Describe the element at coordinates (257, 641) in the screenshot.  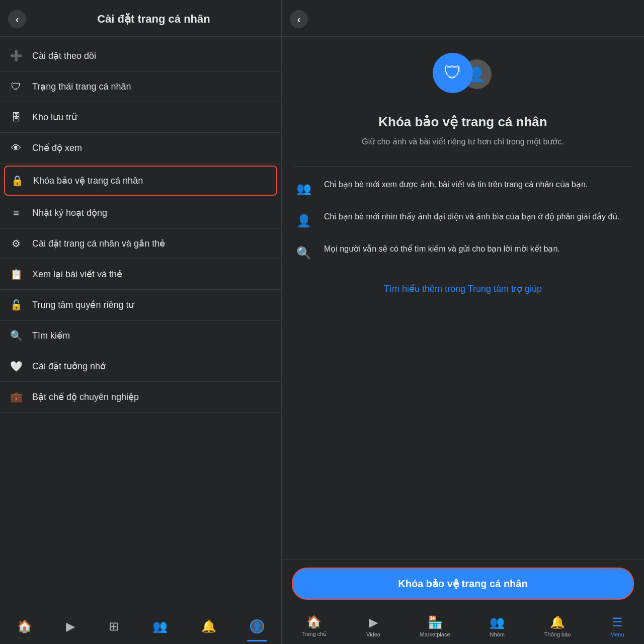
I see `active-bar` at that location.